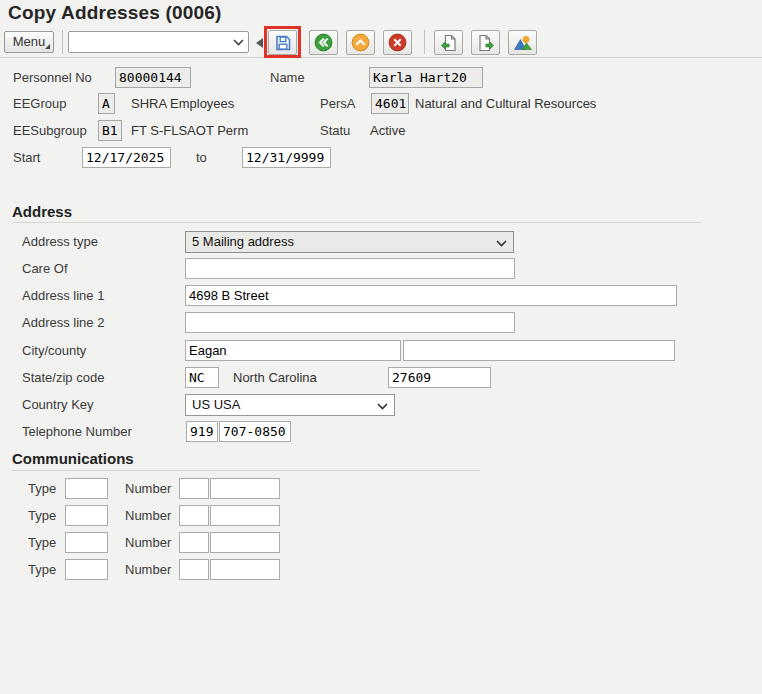 This screenshot has height=694, width=762. What do you see at coordinates (522, 42) in the screenshot?
I see `overview-button` at bounding box center [522, 42].